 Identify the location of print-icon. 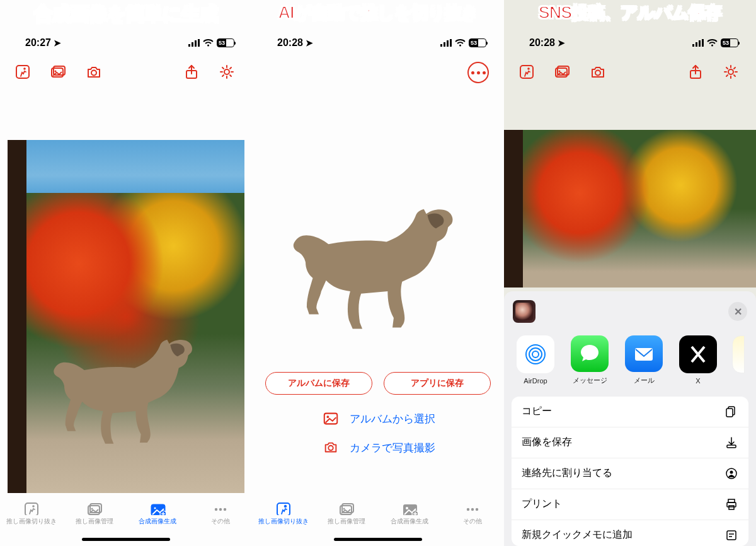
(731, 504).